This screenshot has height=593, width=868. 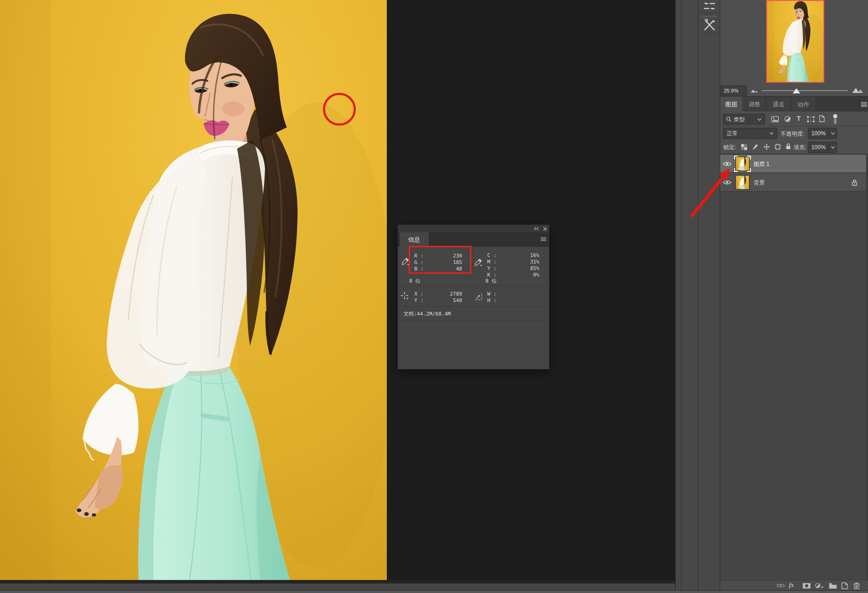 I want to click on layer2-visibility-eye-icon, so click(x=727, y=182).